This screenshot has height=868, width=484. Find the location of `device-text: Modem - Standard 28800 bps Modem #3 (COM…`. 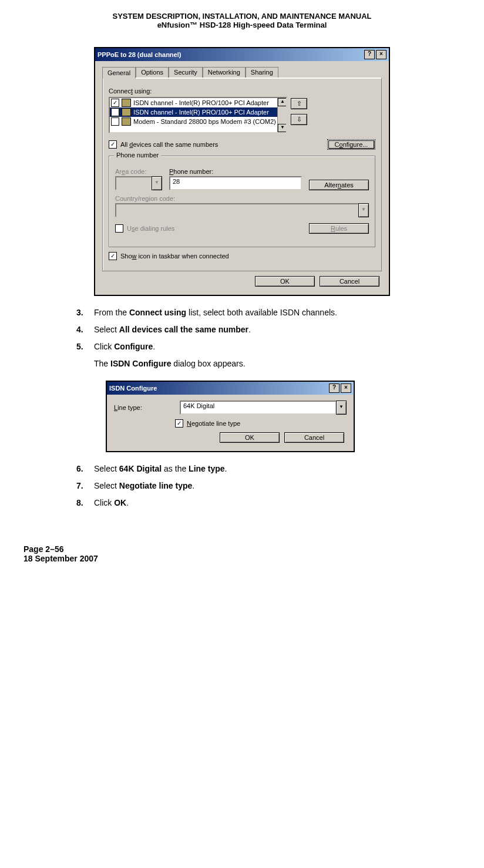

device-text: Modem - Standard 28800 bps Modem #3 (COM… is located at coordinates (204, 122).